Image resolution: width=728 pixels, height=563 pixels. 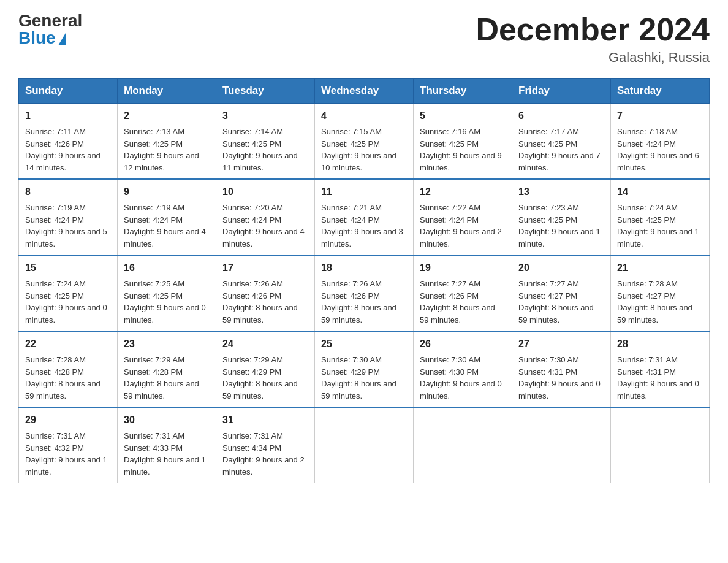 What do you see at coordinates (463, 369) in the screenshot?
I see `calendar-cell: 26 Sunrise: 7:30 AMSunset: 4:30 PMDaylig…` at bounding box center [463, 369].